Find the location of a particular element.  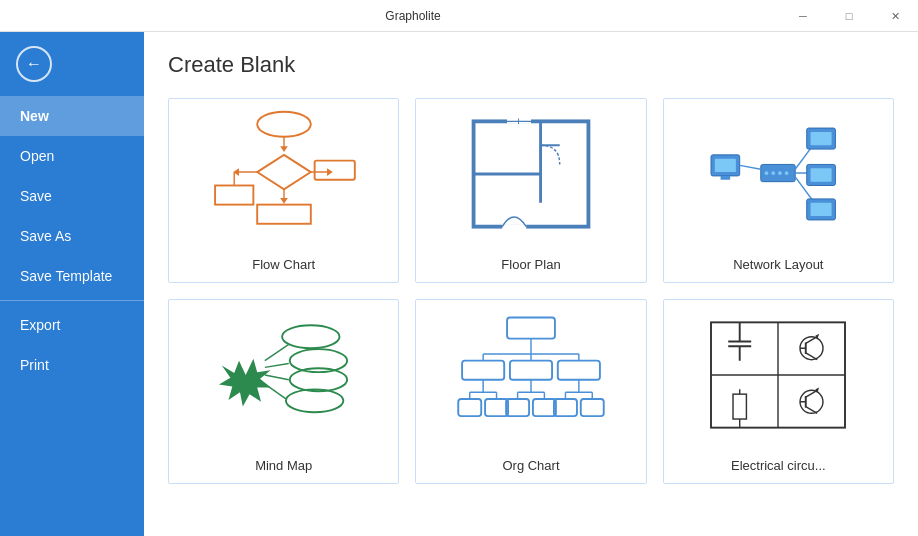

template-label-mind-map: Mind Map is located at coordinates (284, 466).